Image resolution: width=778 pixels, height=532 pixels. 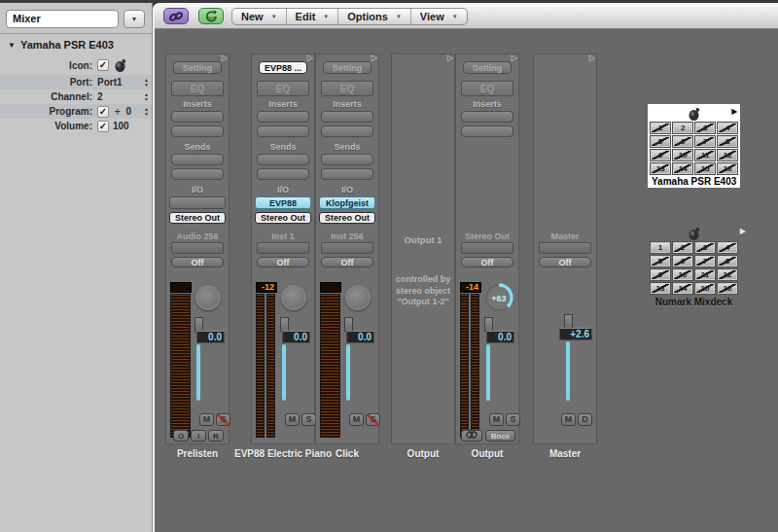 I want to click on midi-channel-16: 16, so click(x=727, y=169).